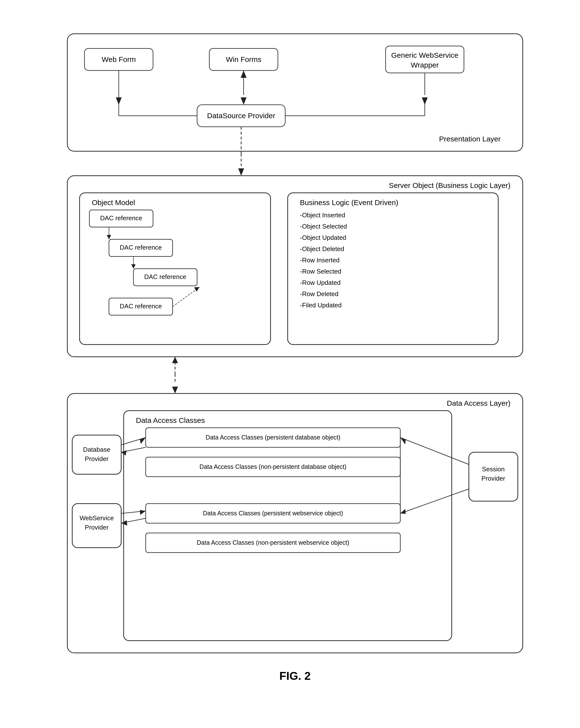 This screenshot has width=580, height=728. What do you see at coordinates (243, 59) in the screenshot?
I see `win-forms-label: Win Forms` at bounding box center [243, 59].